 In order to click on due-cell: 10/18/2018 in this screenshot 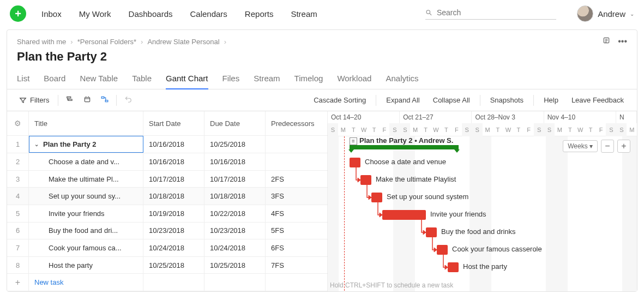, I will do `click(235, 196)`.